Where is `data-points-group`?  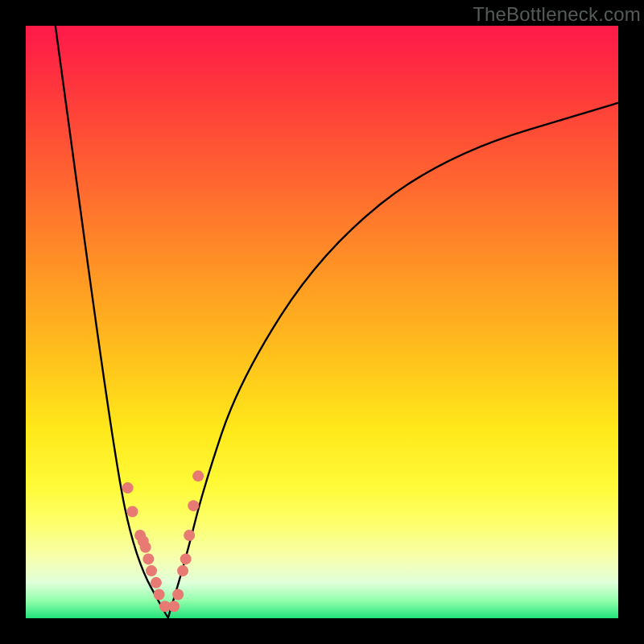
data-points-group is located at coordinates (163, 541).